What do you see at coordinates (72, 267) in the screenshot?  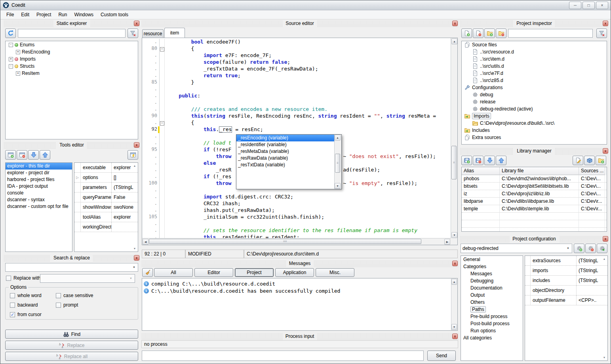 I see `search-term-combo: ▼` at bounding box center [72, 267].